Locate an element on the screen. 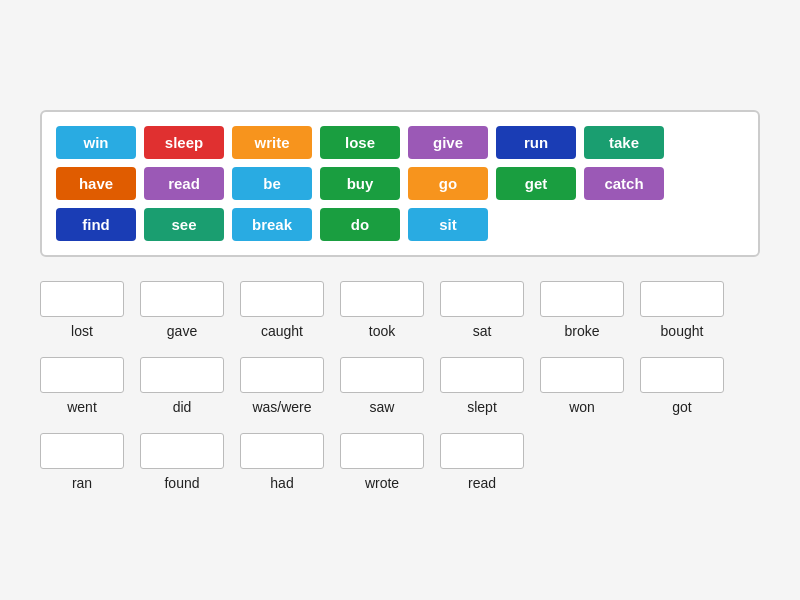  word-tile-give: give is located at coordinates (448, 142).